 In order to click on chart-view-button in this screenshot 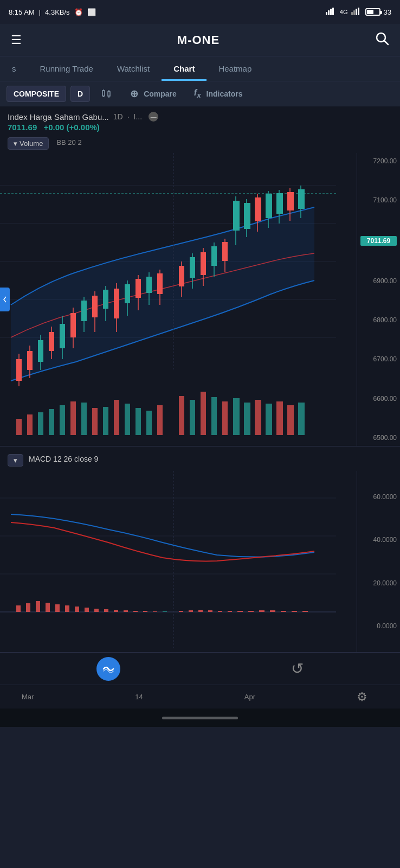, I will do `click(108, 669)`.